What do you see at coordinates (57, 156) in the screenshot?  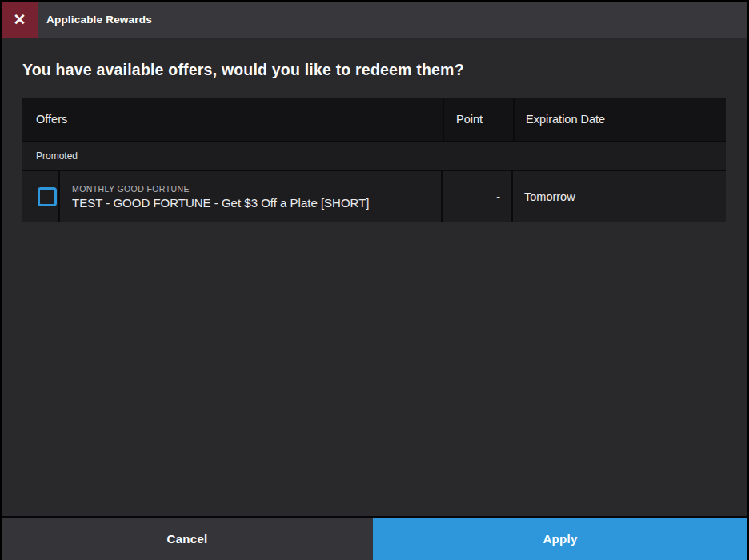 I see `promoted-label: Promoted` at bounding box center [57, 156].